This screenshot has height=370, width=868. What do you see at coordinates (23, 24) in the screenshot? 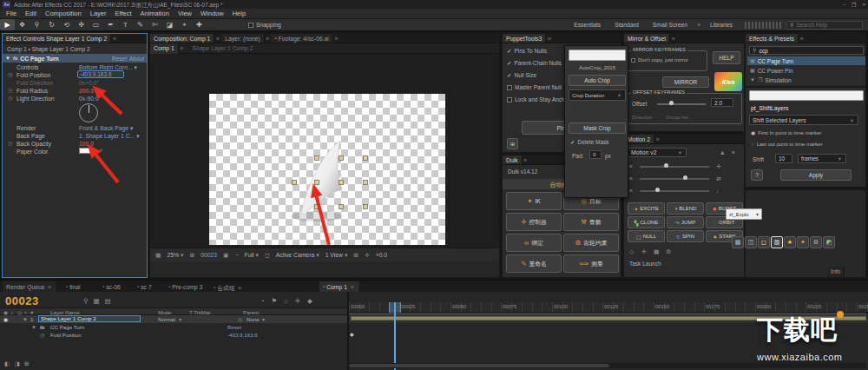
I see `tool-hand: ✥` at bounding box center [23, 24].